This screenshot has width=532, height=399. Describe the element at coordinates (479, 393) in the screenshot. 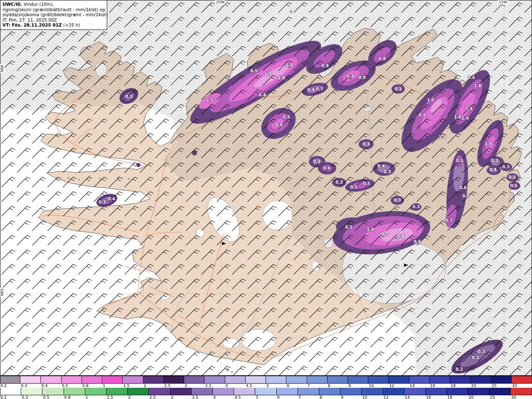

I see `rain-colorbar-cell: 20` at that location.